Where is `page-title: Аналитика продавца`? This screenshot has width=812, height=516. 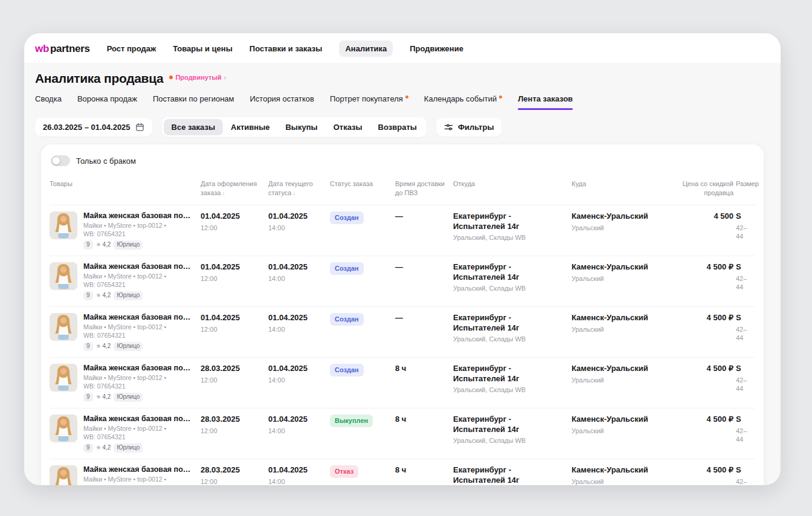 page-title: Аналитика продавца is located at coordinates (99, 79).